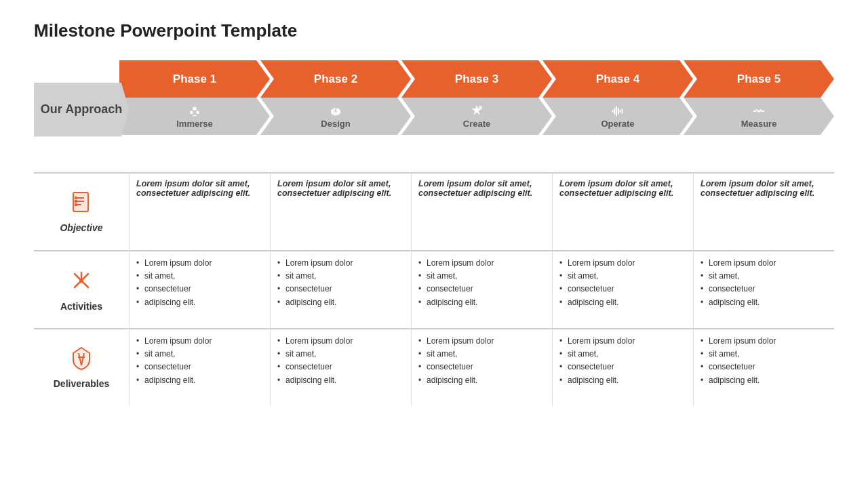  I want to click on phase-3: Phase 3 Create, so click(477, 110).